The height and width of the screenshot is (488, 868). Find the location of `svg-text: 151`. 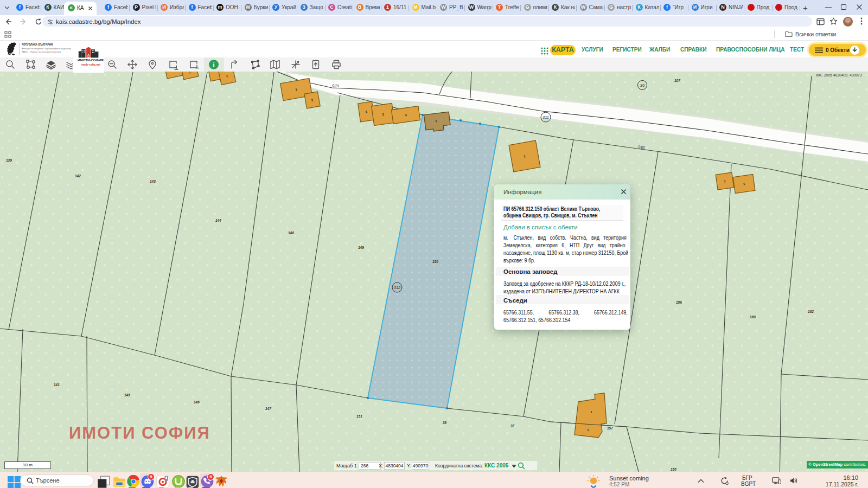

svg-text: 151 is located at coordinates (359, 416).